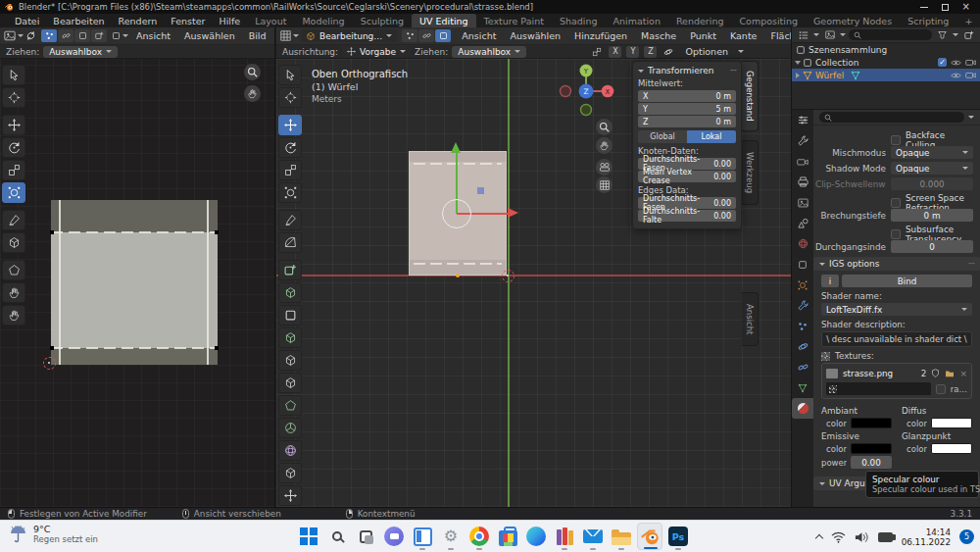 This screenshot has width=980, height=552. Describe the element at coordinates (376, 51) in the screenshot. I see `align-dropdown: Vorgabe` at that location.